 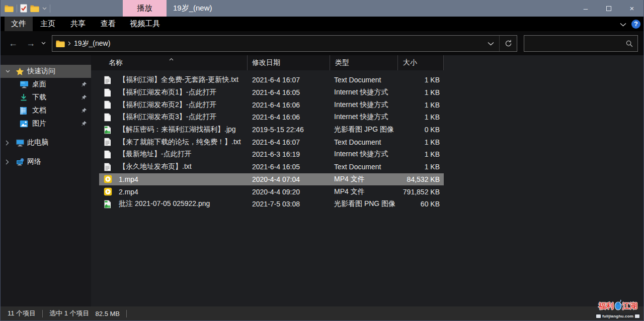 I want to click on sidebar-item-网络: 网络, so click(x=46, y=162).